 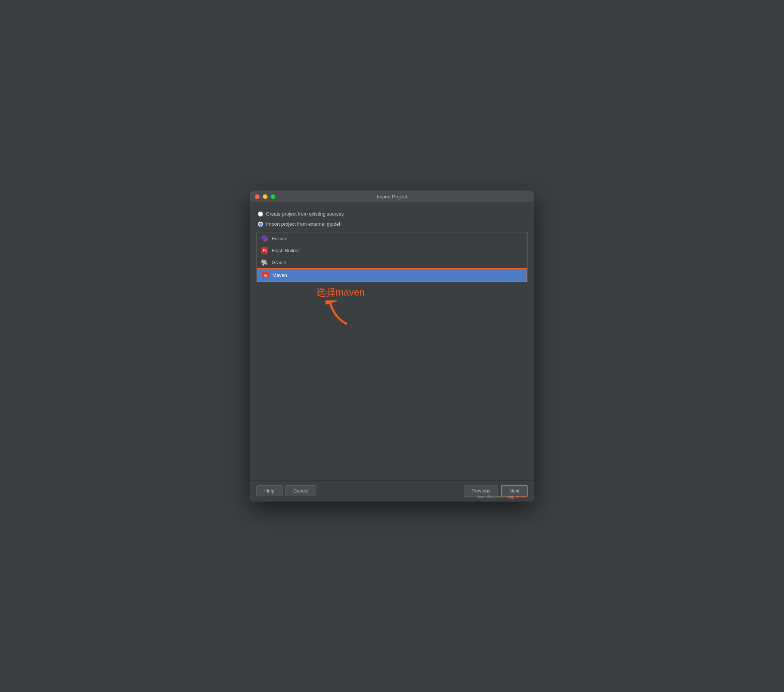 I want to click on window-content: Create project from existing sources Imp…, so click(x=392, y=341).